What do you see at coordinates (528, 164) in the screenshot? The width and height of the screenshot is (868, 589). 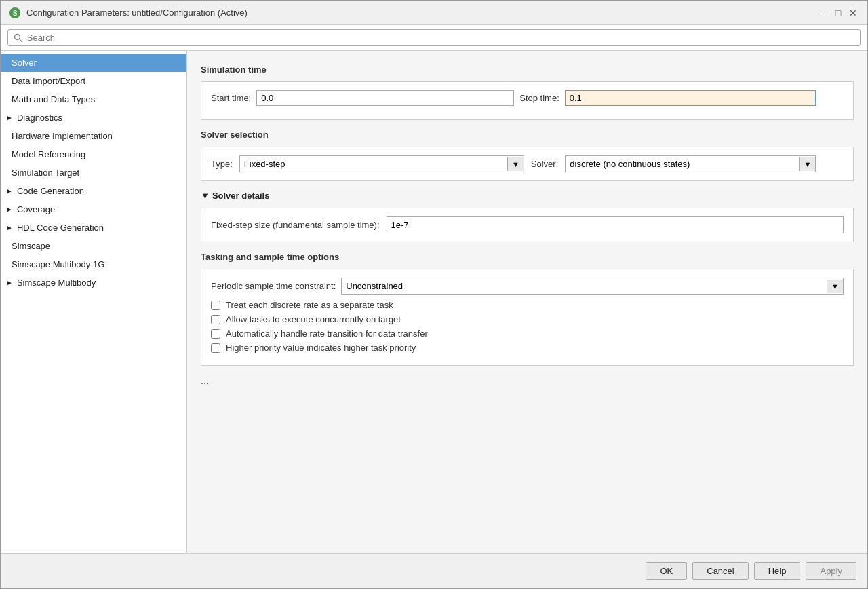 I see `solver-selection-row: Type: ▼ Solver: ▼` at bounding box center [528, 164].